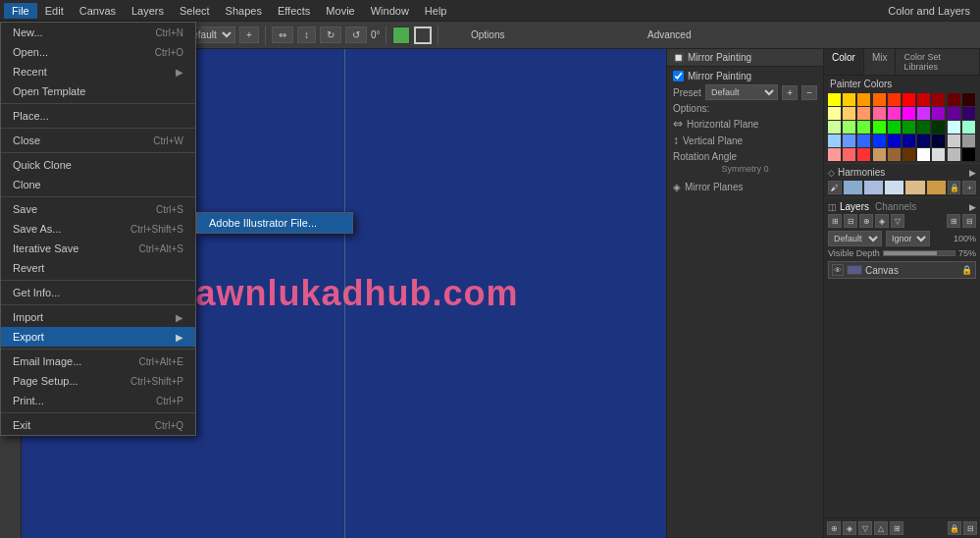  I want to click on harmony-add-icon: +, so click(969, 188).